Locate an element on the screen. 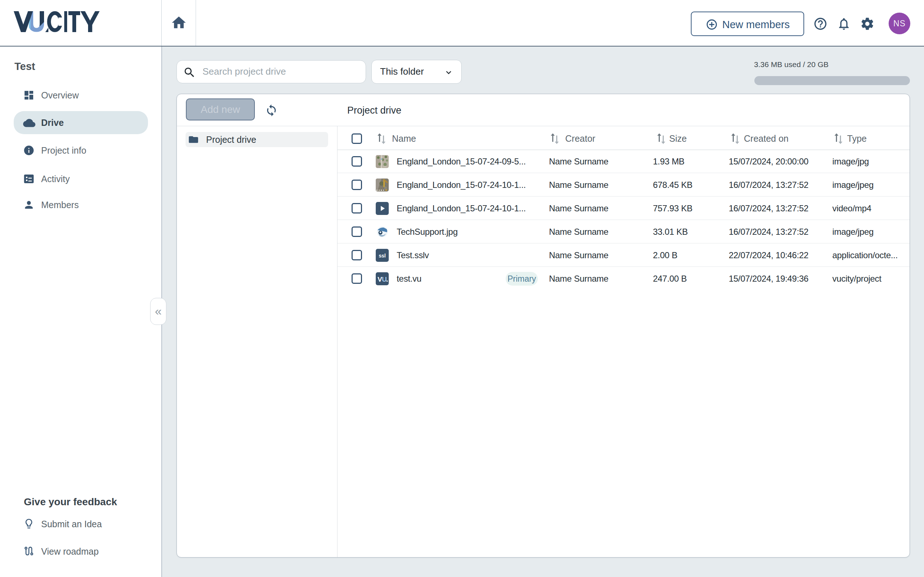 This screenshot has height=577, width=924. svg-text: ssl is located at coordinates (382, 256).